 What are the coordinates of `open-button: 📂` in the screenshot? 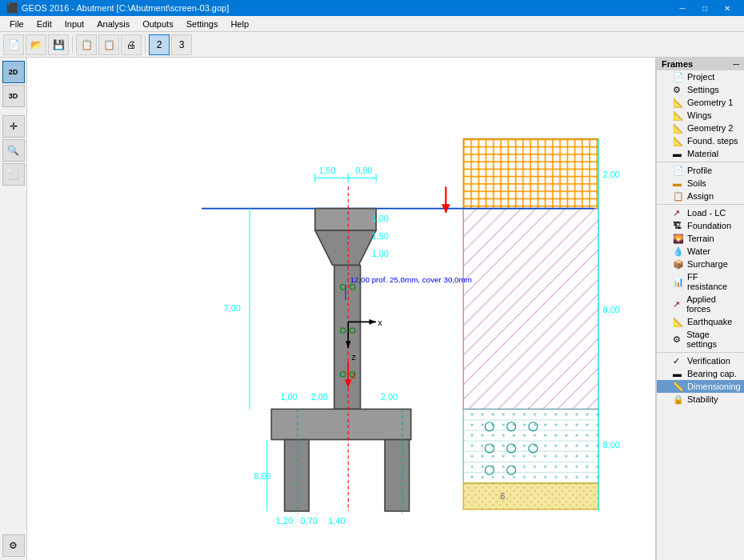 It's located at (36, 45).